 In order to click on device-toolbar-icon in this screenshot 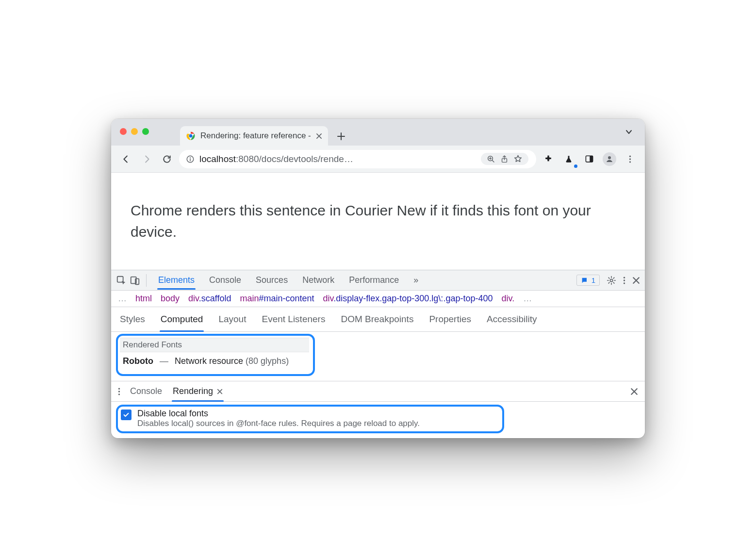, I will do `click(135, 280)`.